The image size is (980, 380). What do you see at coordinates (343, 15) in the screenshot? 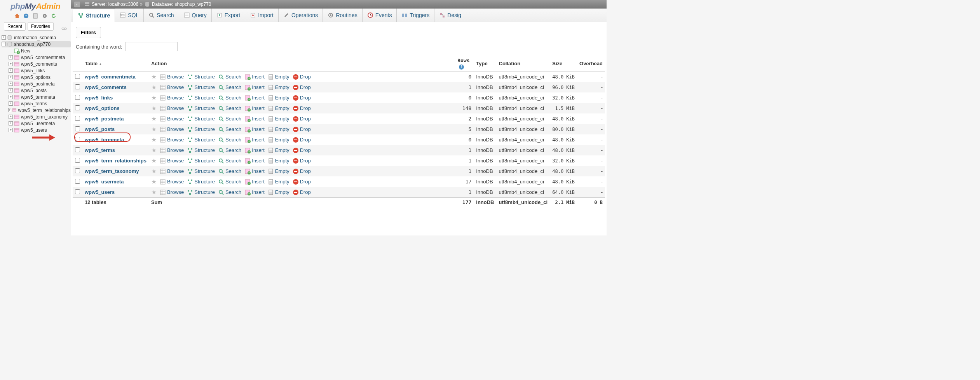
I see `tab-routines: Routines` at bounding box center [343, 15].